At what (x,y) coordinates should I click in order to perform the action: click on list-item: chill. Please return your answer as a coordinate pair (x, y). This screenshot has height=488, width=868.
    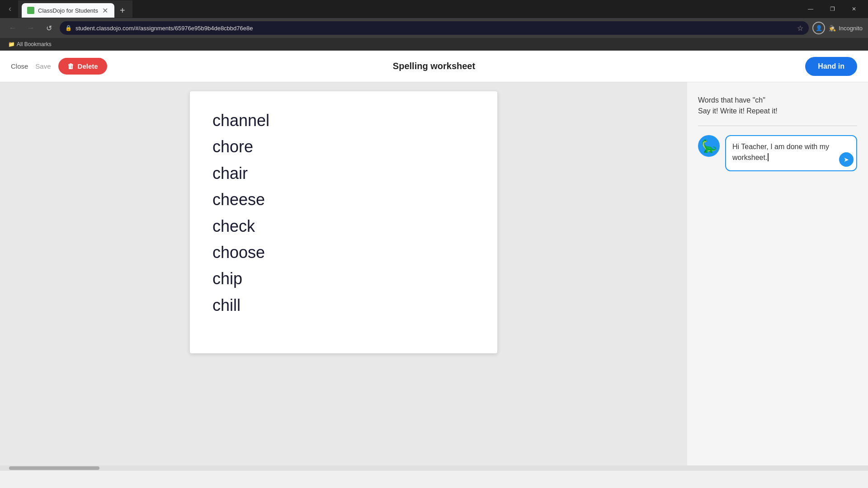
    Looking at the image, I should click on (344, 305).